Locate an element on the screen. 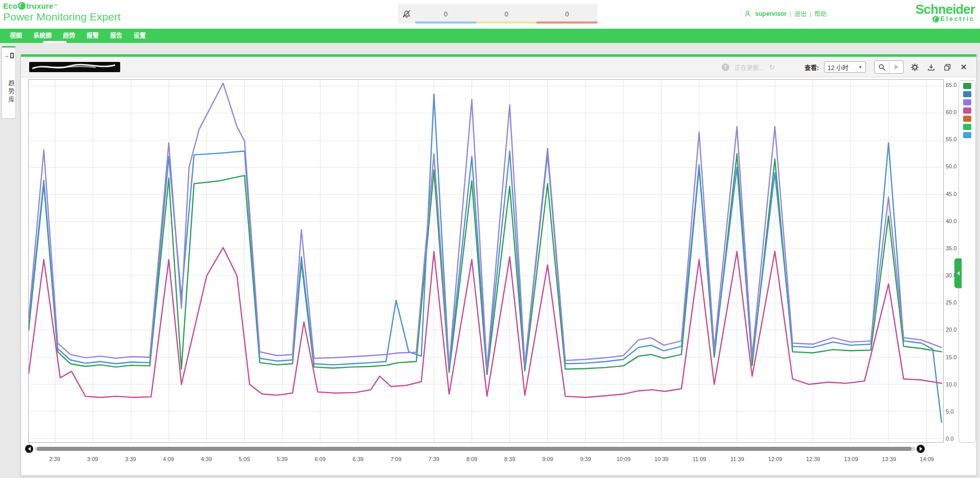 The width and height of the screenshot is (980, 478). x-tick-label: 7:09 is located at coordinates (396, 459).